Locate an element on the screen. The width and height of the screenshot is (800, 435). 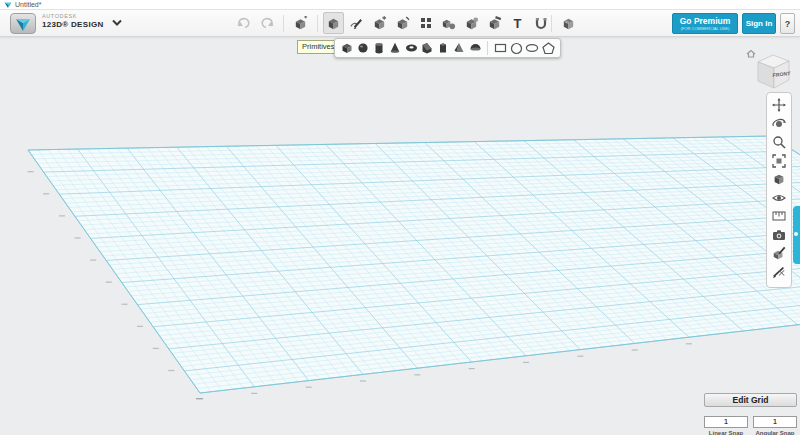
hemisphere-icon is located at coordinates (476, 48).